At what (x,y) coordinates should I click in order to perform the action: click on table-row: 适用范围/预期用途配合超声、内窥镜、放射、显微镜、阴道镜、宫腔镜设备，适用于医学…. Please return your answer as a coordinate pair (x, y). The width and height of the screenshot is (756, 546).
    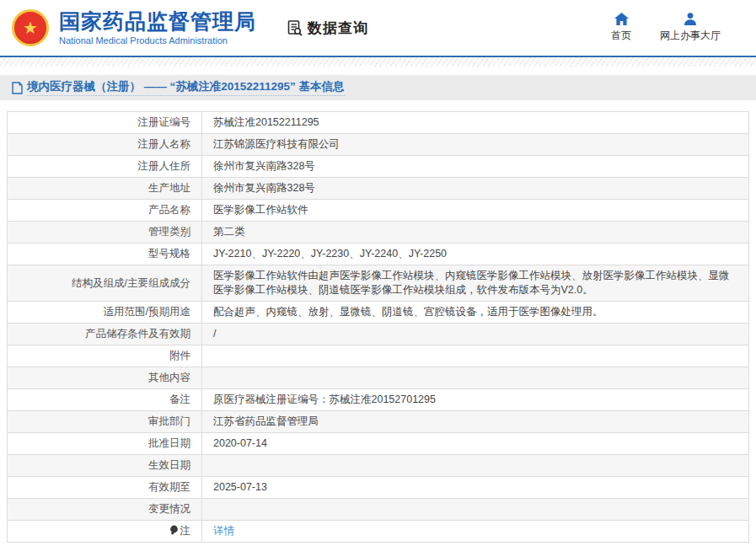
    Looking at the image, I should click on (378, 313).